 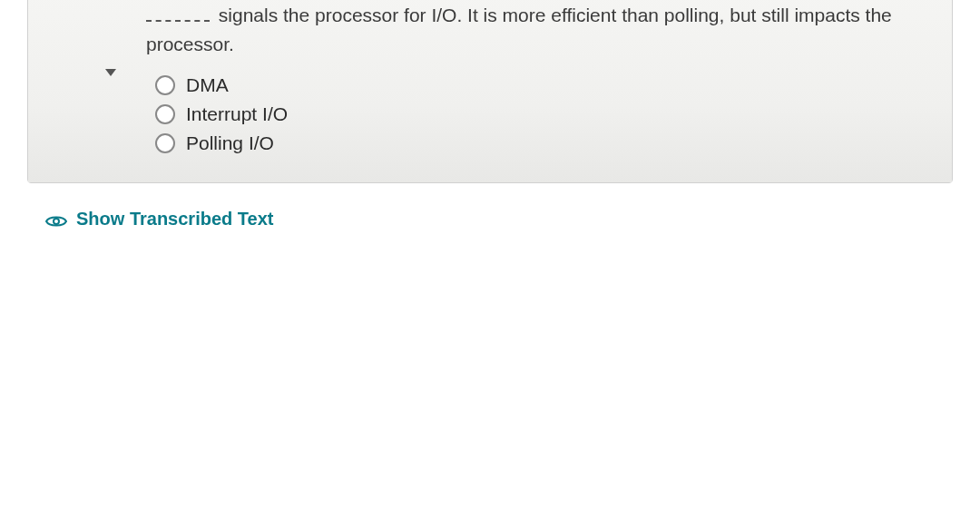 What do you see at coordinates (540, 29) in the screenshot?
I see `question-text: signals the processor for I/O. It is mor…` at bounding box center [540, 29].